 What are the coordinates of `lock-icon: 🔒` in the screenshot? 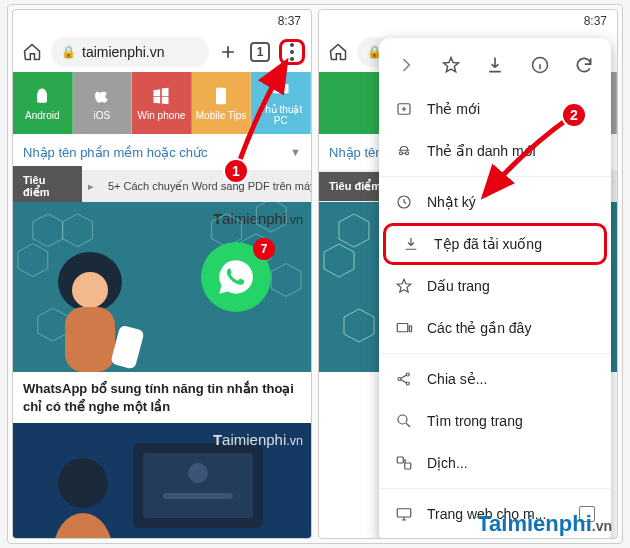 It's located at (68, 52).